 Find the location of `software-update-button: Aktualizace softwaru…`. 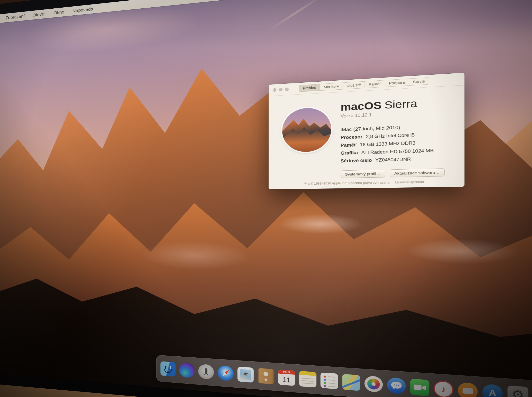

software-update-button: Aktualizace softwaru… is located at coordinates (417, 173).